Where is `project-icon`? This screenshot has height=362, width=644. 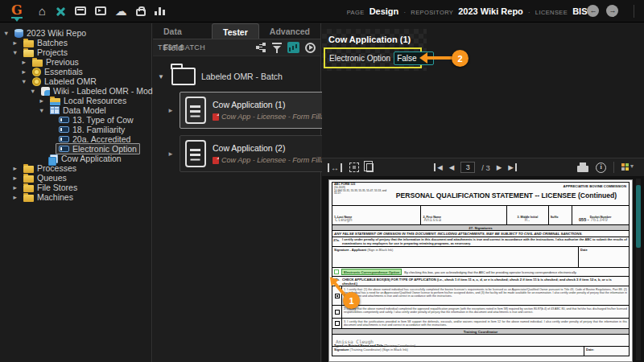
project-icon is located at coordinates (37, 82).